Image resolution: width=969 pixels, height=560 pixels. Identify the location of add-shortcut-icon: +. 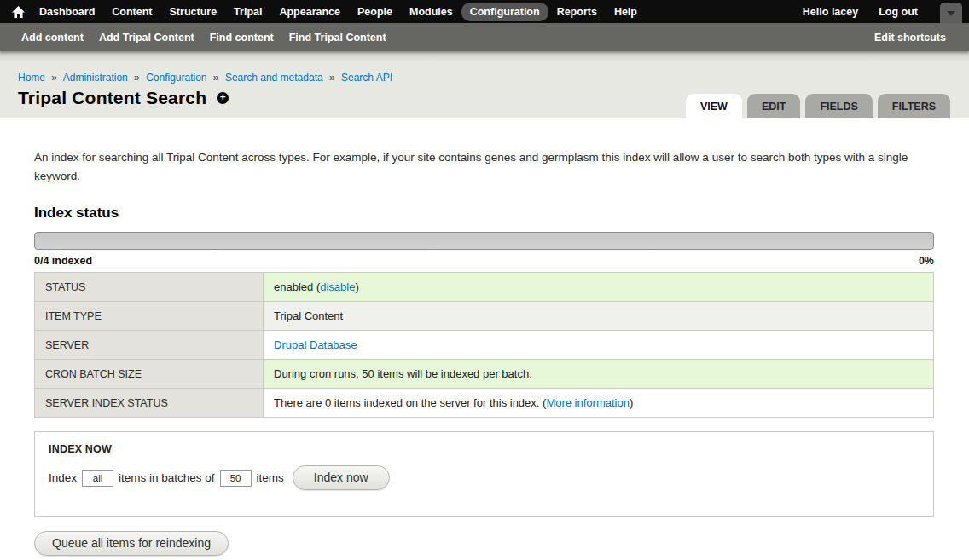
(223, 98).